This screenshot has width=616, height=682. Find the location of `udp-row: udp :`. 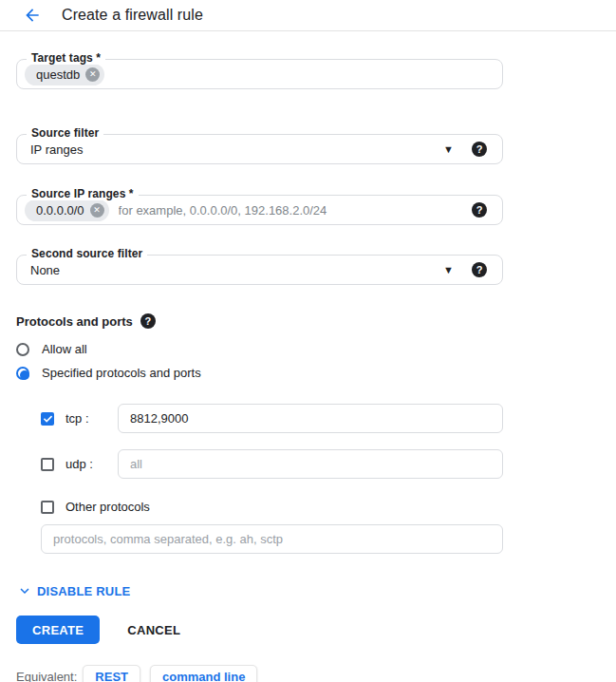

udp-row: udp : is located at coordinates (271, 464).